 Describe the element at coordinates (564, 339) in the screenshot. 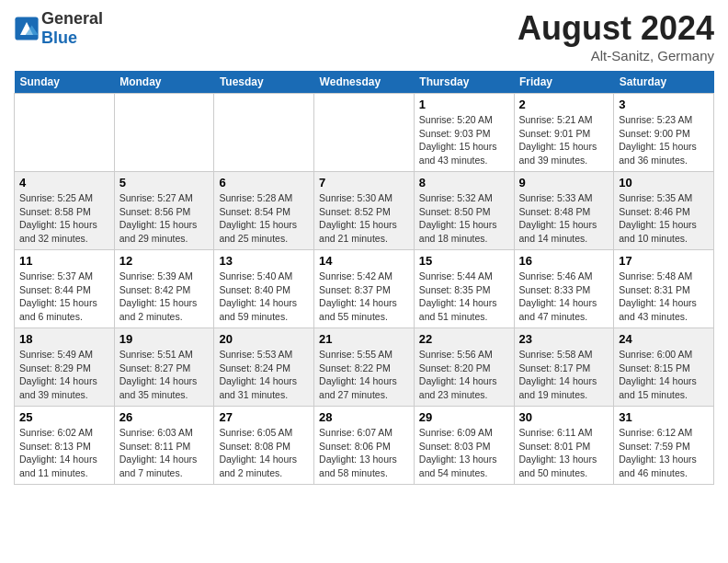

I see `day-number: 23` at that location.